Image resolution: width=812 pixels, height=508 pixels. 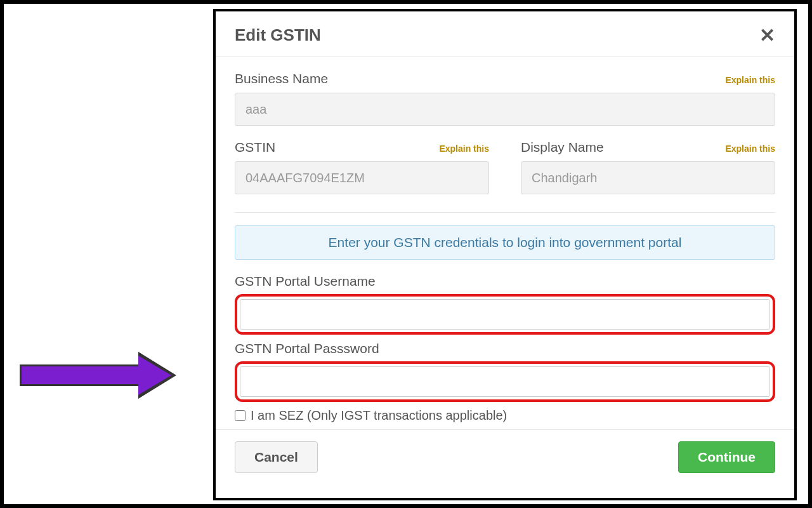 What do you see at coordinates (240, 415) in the screenshot?
I see `sez-checkbox` at bounding box center [240, 415].